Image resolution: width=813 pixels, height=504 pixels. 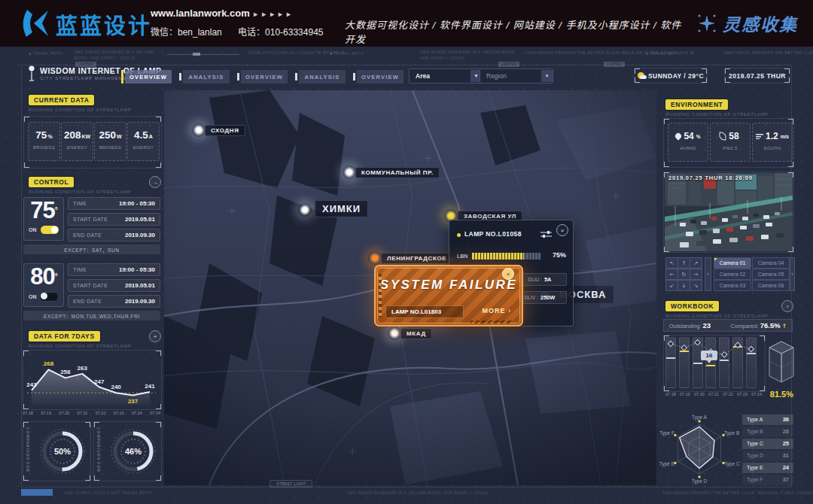 I want to click on services-text: 大数据可视化设计 / 软件界面设计 / 网站建设 / 手机及小程序设计 / 软件…, so click(x=518, y=32).